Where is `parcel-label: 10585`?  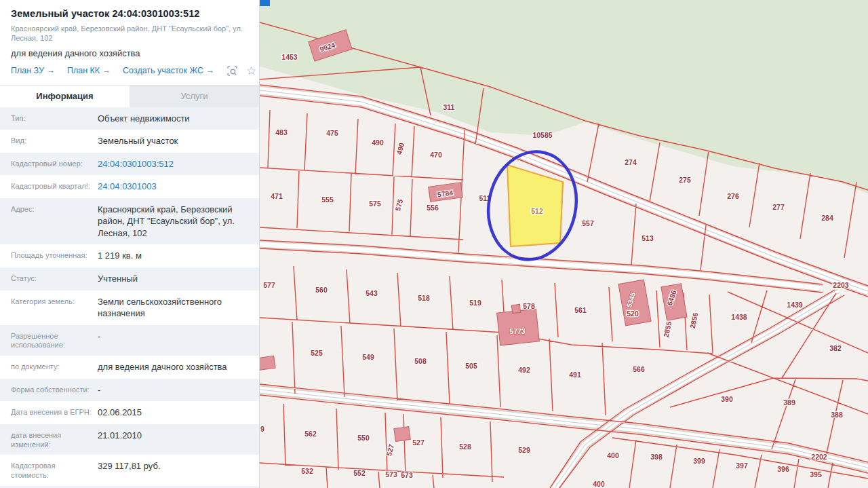 parcel-label: 10585 is located at coordinates (542, 135).